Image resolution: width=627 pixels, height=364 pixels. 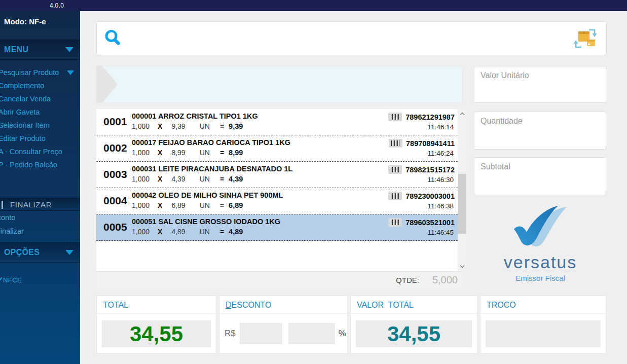 What do you see at coordinates (312, 334) in the screenshot?
I see `desconto-percent-input` at bounding box center [312, 334].